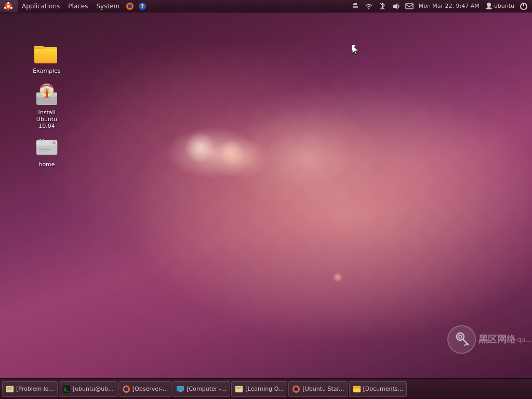 The image size is (532, 399). What do you see at coordinates (500, 6) in the screenshot?
I see `user-menu: ubuntu` at bounding box center [500, 6].